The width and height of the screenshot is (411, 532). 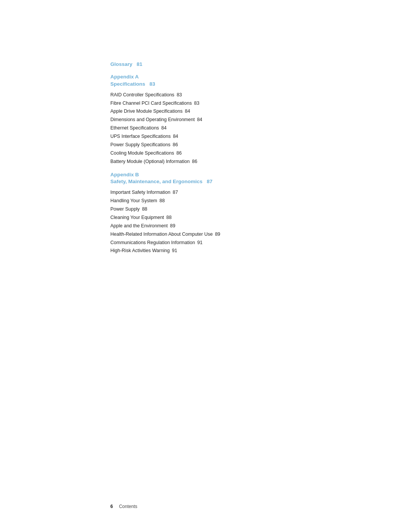 What do you see at coordinates (206, 243) in the screenshot?
I see `list-item: Communications Regulation Information91` at bounding box center [206, 243].